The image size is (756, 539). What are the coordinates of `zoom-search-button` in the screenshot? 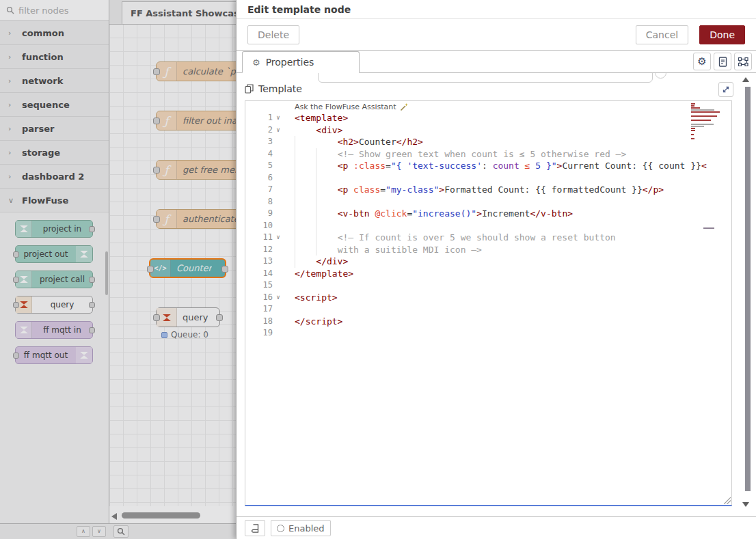 It's located at (121, 531).